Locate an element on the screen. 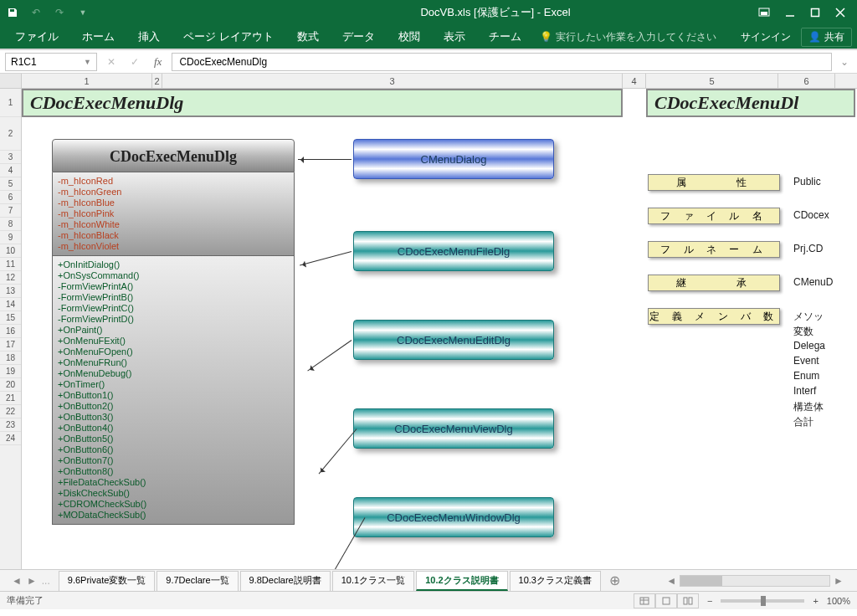 The width and height of the screenshot is (857, 616). zoom-level: 100% is located at coordinates (839, 601).